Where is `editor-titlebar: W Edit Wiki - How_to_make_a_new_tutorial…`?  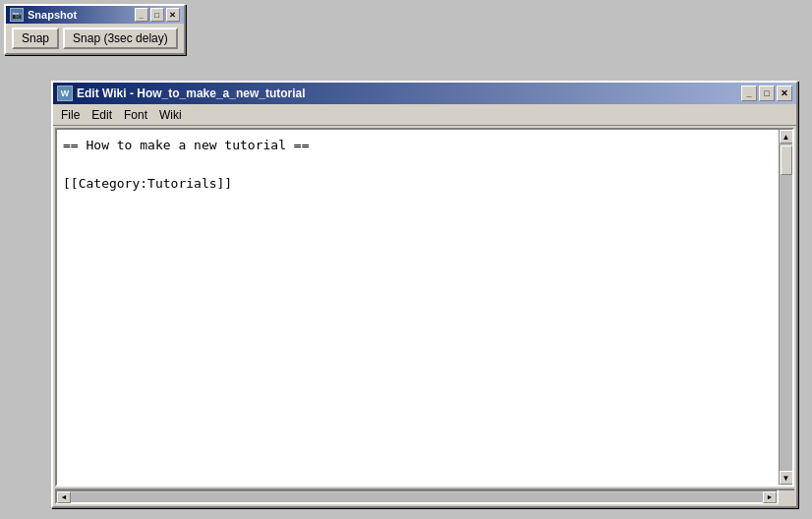 editor-titlebar: W Edit Wiki - How_to_make_a_new_tutorial… is located at coordinates (425, 93).